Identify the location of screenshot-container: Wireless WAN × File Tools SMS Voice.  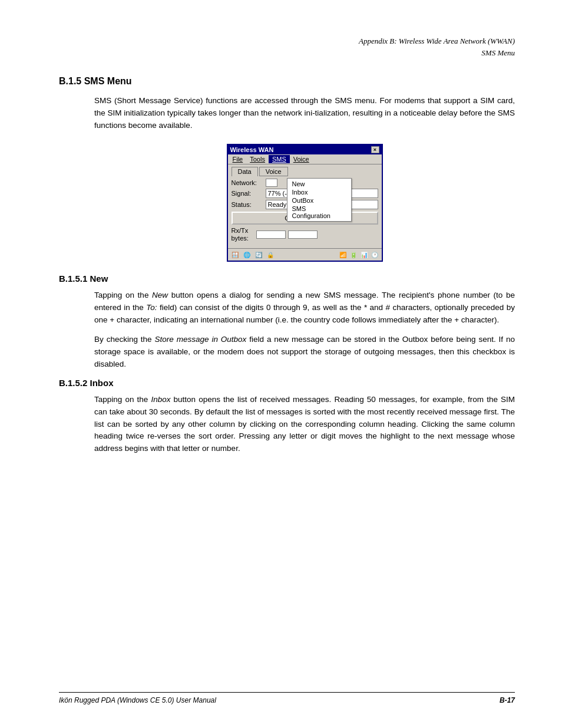
(305, 203).